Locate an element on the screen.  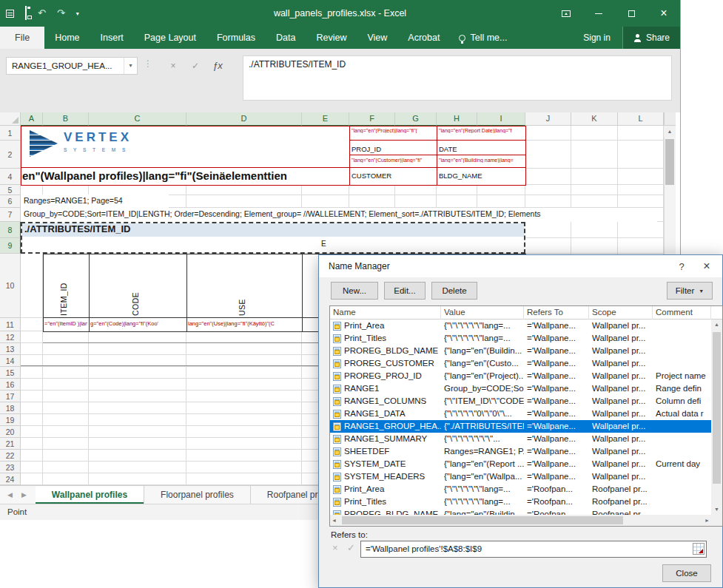
row-header-8: 8 is located at coordinates (10, 230).